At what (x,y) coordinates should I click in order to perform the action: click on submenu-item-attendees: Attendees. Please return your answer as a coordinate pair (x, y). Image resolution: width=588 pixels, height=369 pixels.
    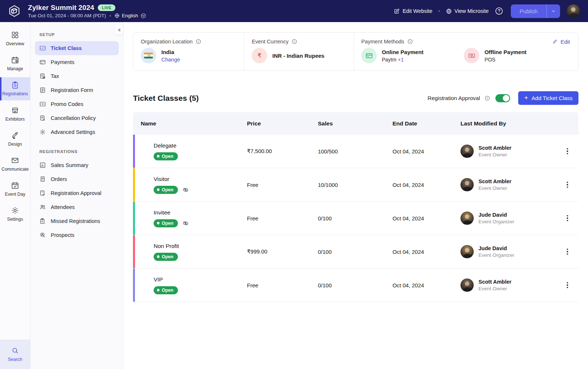
    Looking at the image, I should click on (77, 207).